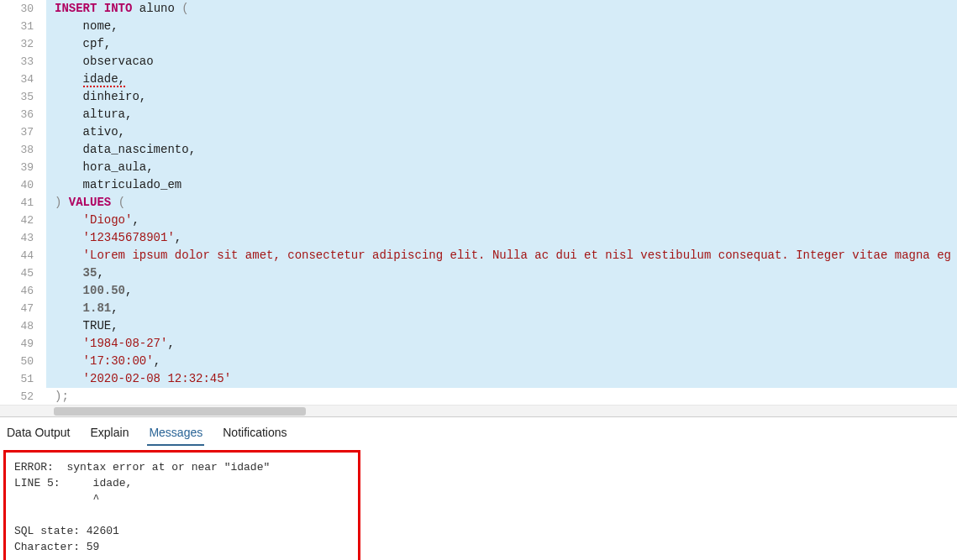 Image resolution: width=957 pixels, height=560 pixels. What do you see at coordinates (180, 411) in the screenshot?
I see `horizontal-scrollbar-thumb` at bounding box center [180, 411].